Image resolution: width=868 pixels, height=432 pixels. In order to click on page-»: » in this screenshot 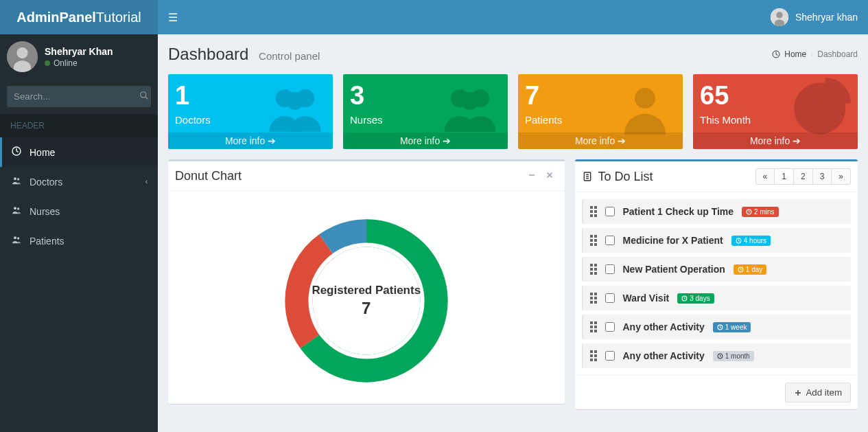, I will do `click(841, 177)`.